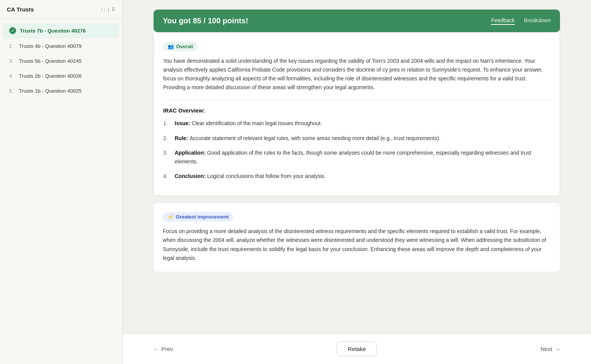 The image size is (591, 364). Describe the element at coordinates (357, 349) in the screenshot. I see `bottom-nav: ← Prev Retake Next →` at that location.